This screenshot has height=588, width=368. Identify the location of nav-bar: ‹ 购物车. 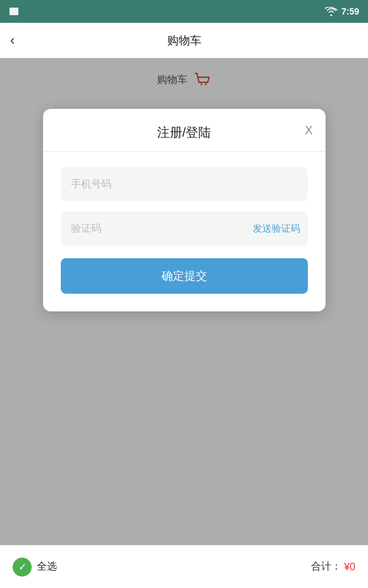
(184, 41).